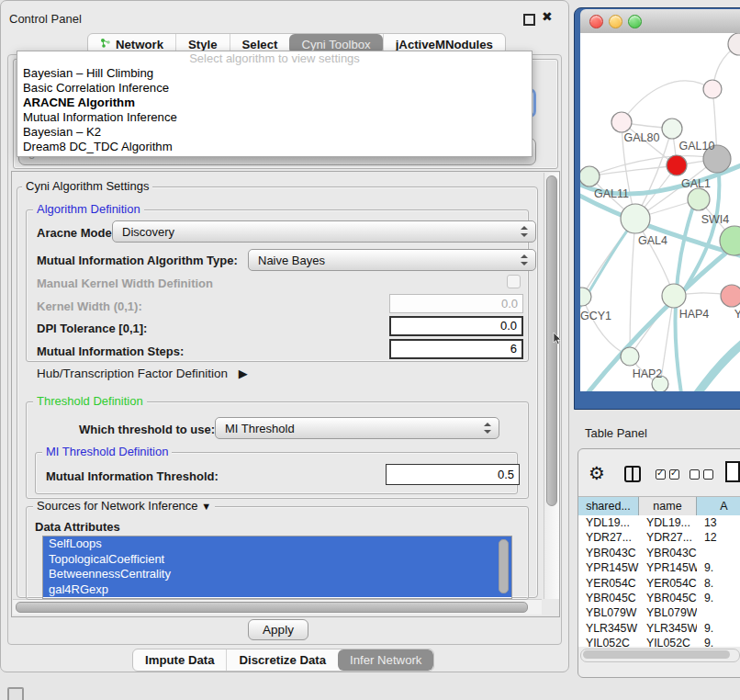 The image size is (740, 700). Describe the element at coordinates (90, 307) in the screenshot. I see `kernel-width-label: Kernel Width (0,1):` at that location.